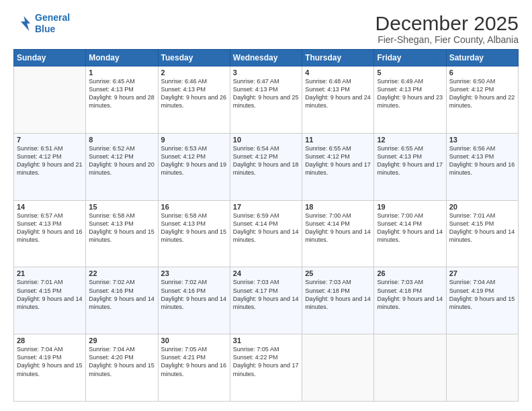 Image resolution: width=532 pixels, height=411 pixels. Describe the element at coordinates (339, 100) in the screenshot. I see `calendar-cell: 4Sunrise: 6:48 AMSunset: 4:13 PMDaylight…` at that location.